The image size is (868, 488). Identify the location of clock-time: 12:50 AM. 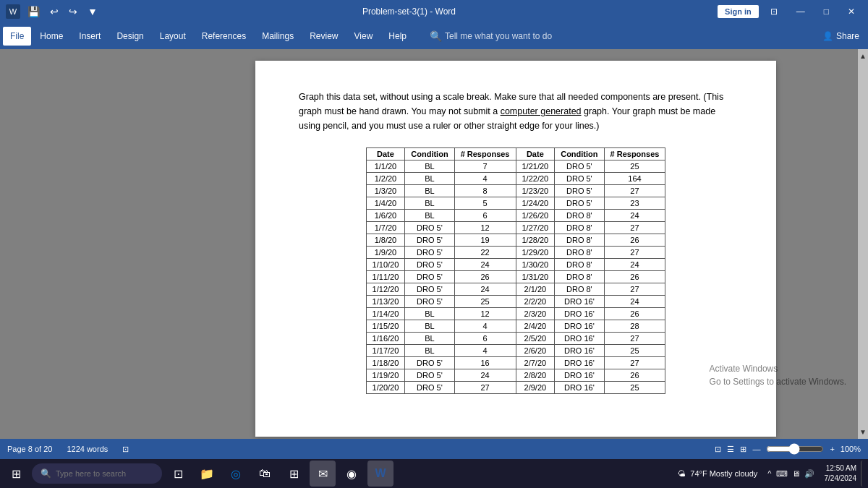
(841, 468).